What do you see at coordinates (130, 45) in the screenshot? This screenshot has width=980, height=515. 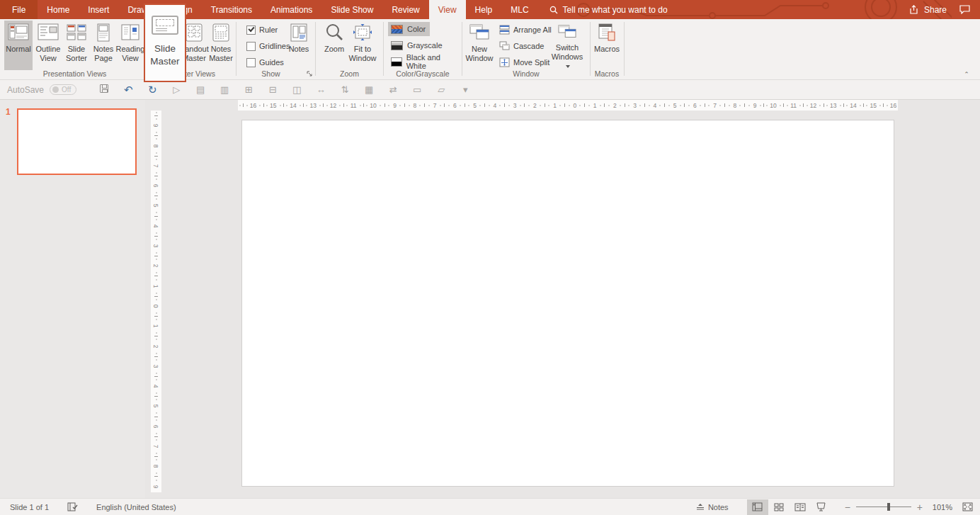 I see `reading-view-button: Reading View` at bounding box center [130, 45].